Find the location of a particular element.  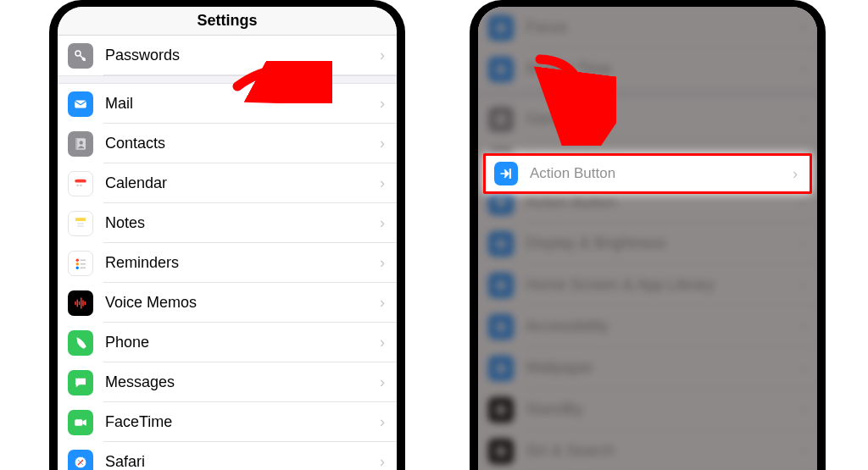

focus-icon is located at coordinates (501, 28).